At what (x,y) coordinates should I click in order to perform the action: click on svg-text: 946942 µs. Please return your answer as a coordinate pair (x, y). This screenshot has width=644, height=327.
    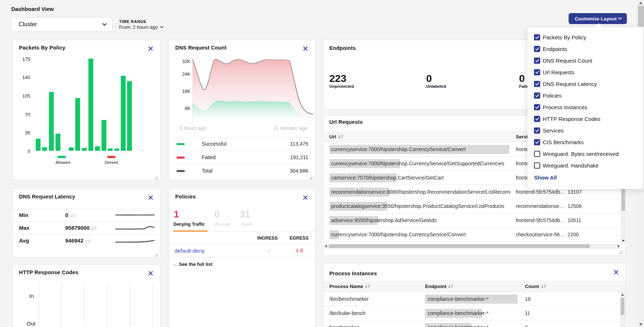
    Looking at the image, I should click on (78, 240).